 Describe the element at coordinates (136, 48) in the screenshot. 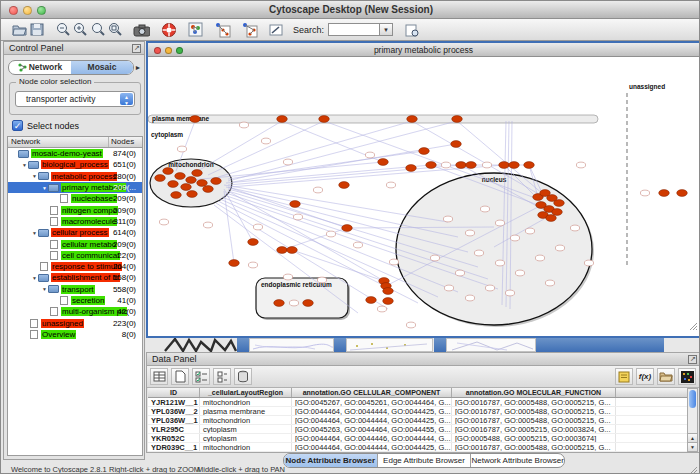

I see `float-panel-icon` at that location.